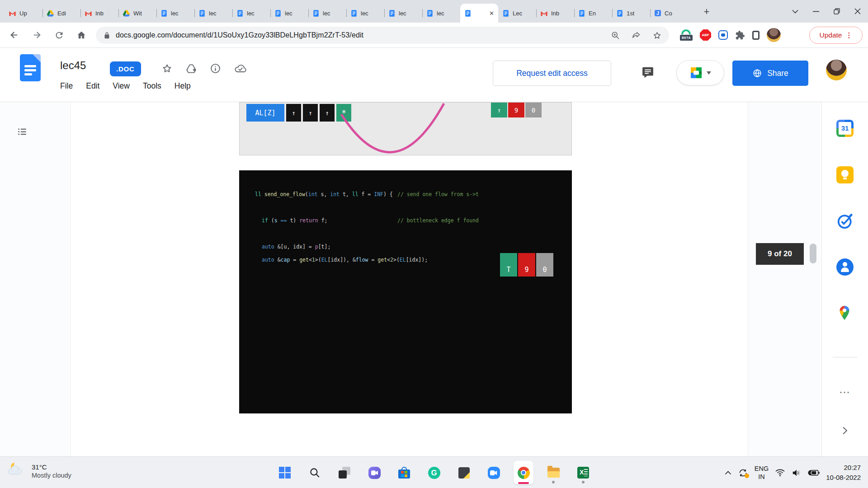  I want to click on add-to-drive-icon, so click(191, 69).